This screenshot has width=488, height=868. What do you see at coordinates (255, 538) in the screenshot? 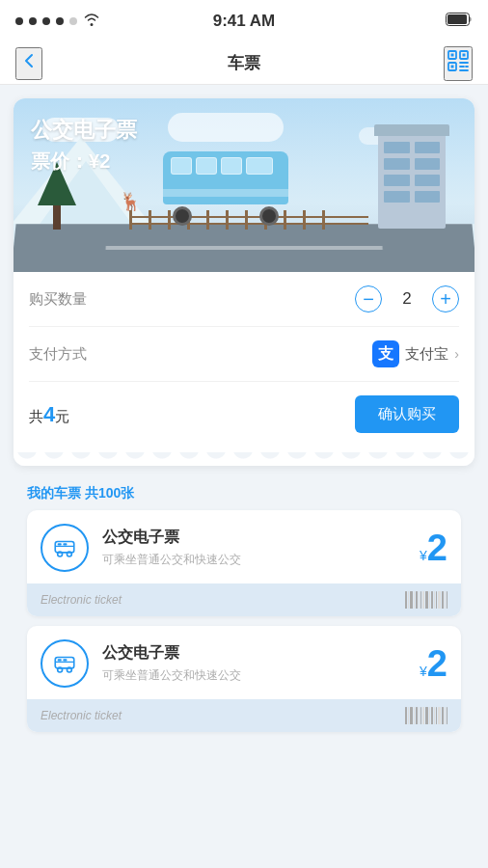
I see `ticket-title-1: 公交电子票` at bounding box center [255, 538].